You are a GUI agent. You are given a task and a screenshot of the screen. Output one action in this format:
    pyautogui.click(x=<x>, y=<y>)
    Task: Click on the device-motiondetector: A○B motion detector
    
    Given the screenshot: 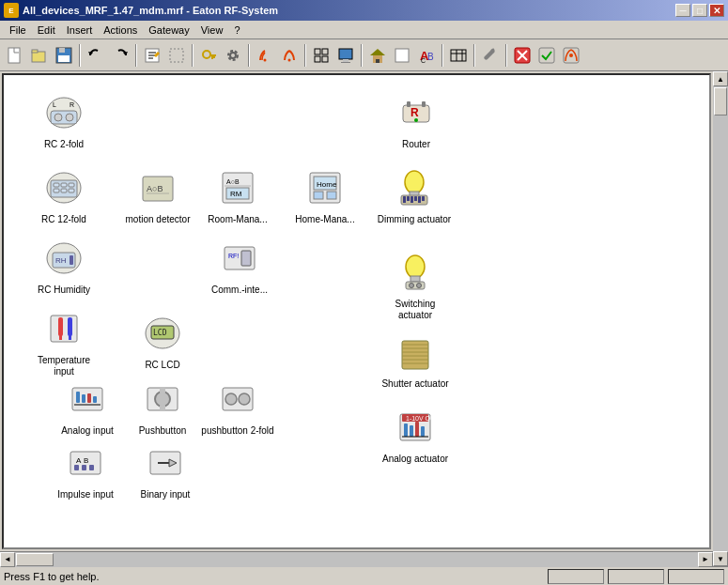 What is the action you would take?
    pyautogui.click(x=158, y=194)
    